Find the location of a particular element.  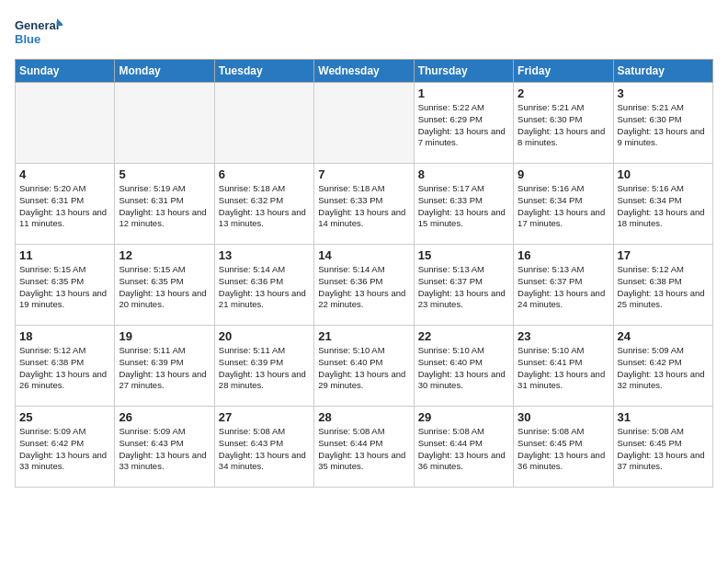

page-header: General Blue is located at coordinates (364, 33).